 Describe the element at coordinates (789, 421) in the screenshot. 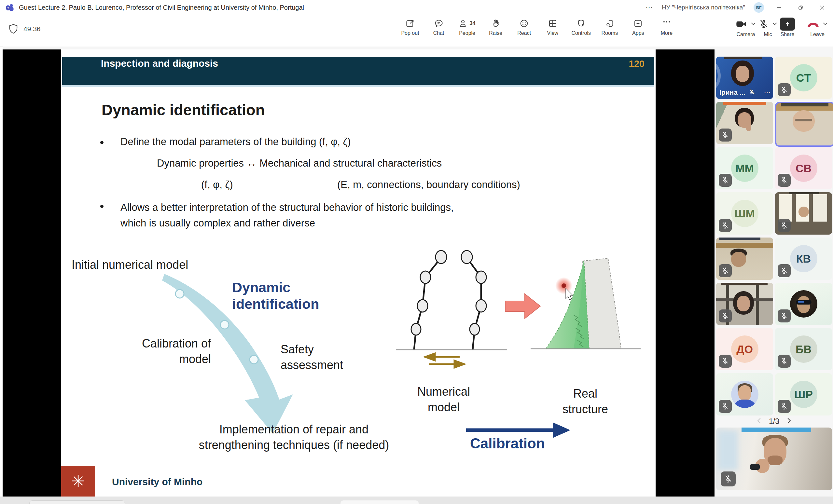

I see `page-next-icon` at that location.